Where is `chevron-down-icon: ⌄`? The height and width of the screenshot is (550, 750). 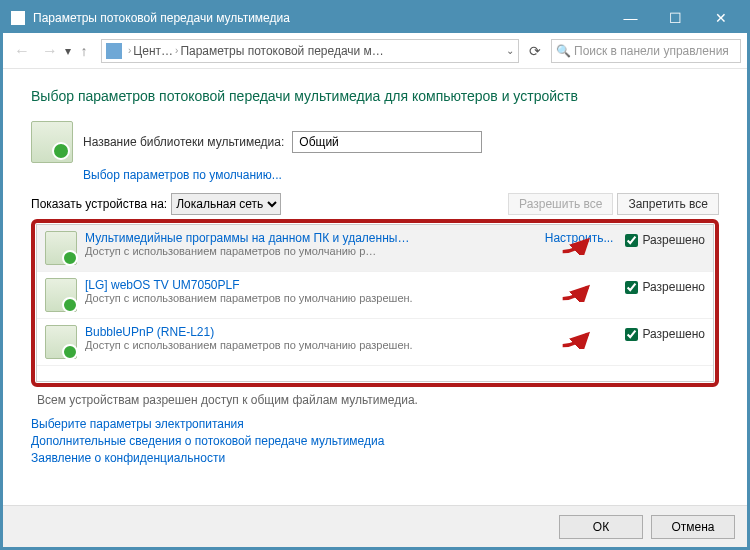
chevron-down-icon: ⌄ is located at coordinates (510, 50).